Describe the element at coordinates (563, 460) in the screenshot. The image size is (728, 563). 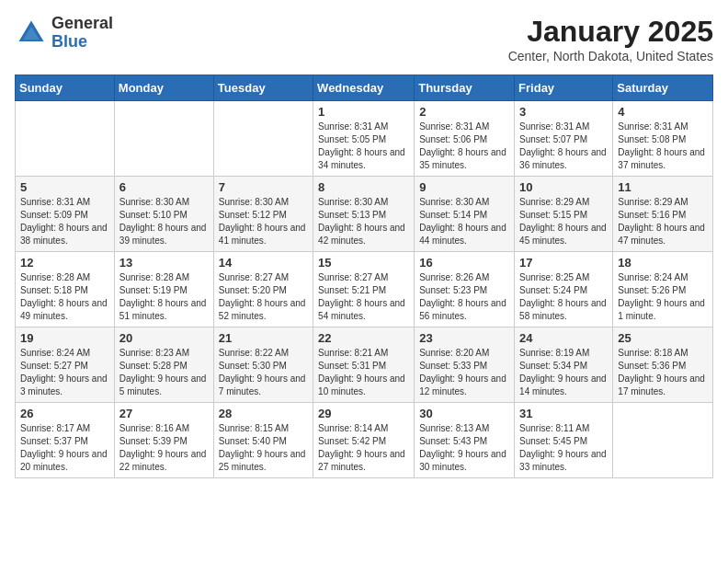
I see `daylight-text: Daylight: 9 hours and 33 minutes.` at that location.